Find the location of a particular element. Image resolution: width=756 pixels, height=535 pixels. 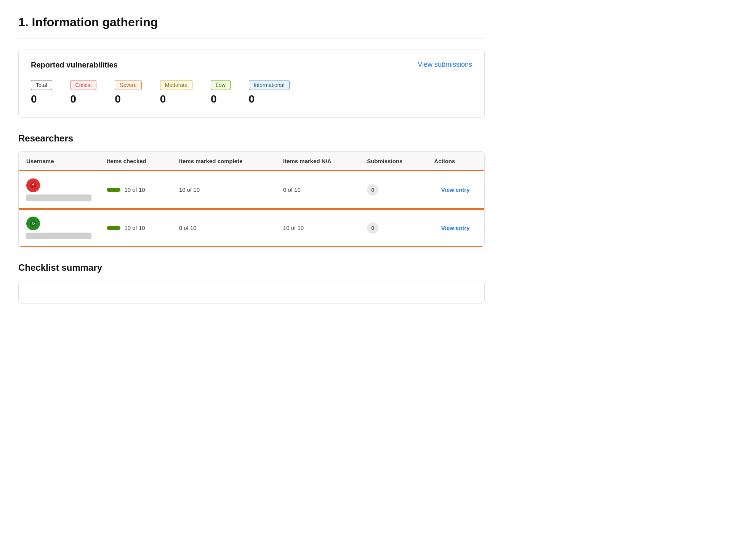

avatar: ↻ is located at coordinates (33, 223).